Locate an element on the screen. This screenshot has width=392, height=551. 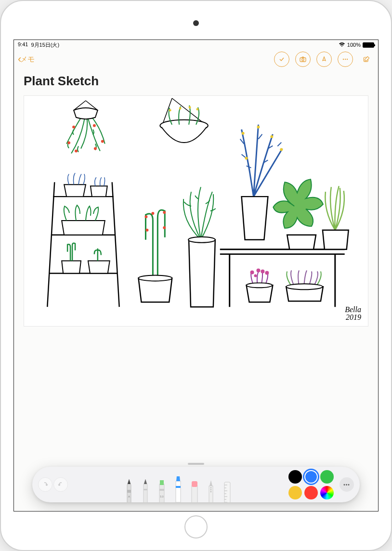
pen-icon: A is located at coordinates (129, 490).